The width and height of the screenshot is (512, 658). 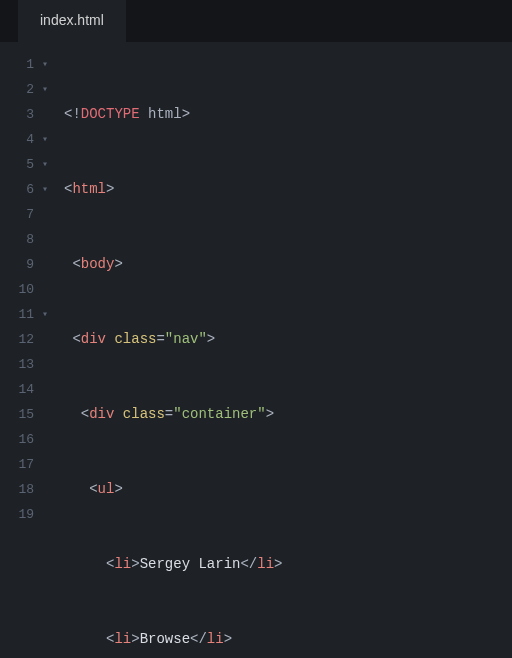 I want to click on code-line: <div class="nav">, so click(x=288, y=340).